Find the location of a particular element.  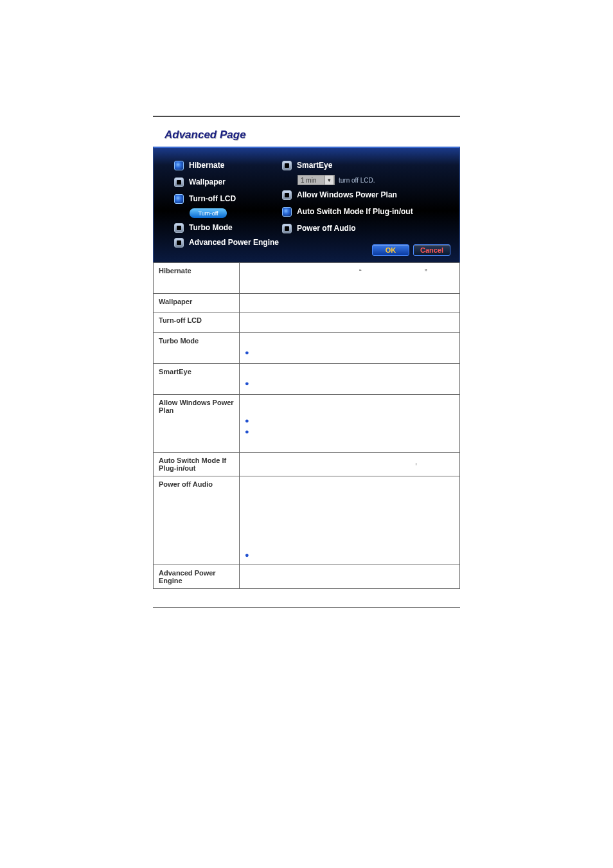

table-row: SmartEye ● is located at coordinates (307, 379).